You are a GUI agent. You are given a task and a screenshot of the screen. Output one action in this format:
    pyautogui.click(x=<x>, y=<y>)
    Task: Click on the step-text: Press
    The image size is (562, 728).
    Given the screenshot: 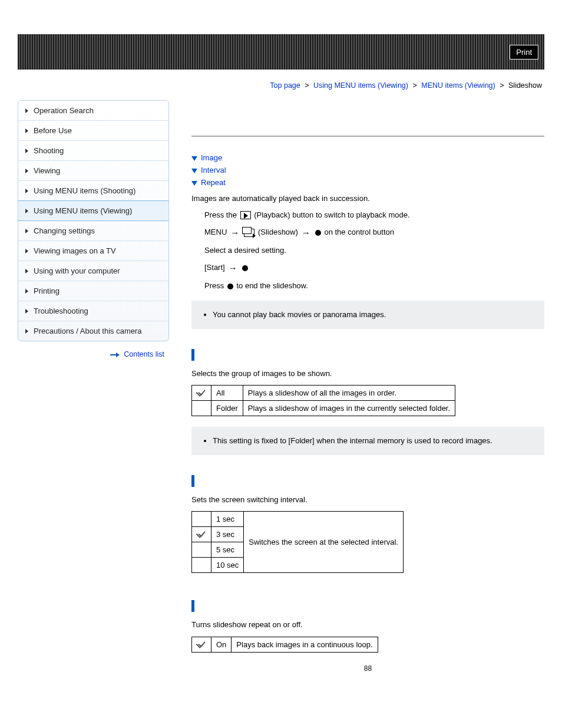 What is the action you would take?
    pyautogui.click(x=216, y=285)
    